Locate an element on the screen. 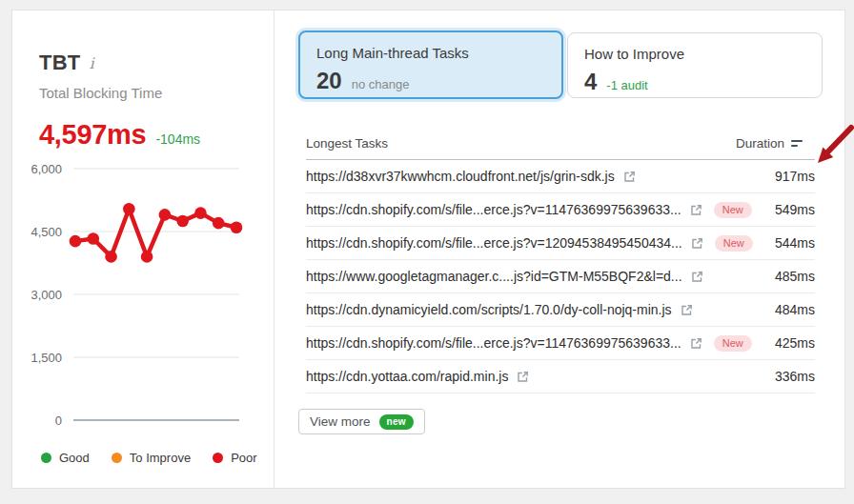 The height and width of the screenshot is (504, 854). legend-item: Poor is located at coordinates (234, 457).